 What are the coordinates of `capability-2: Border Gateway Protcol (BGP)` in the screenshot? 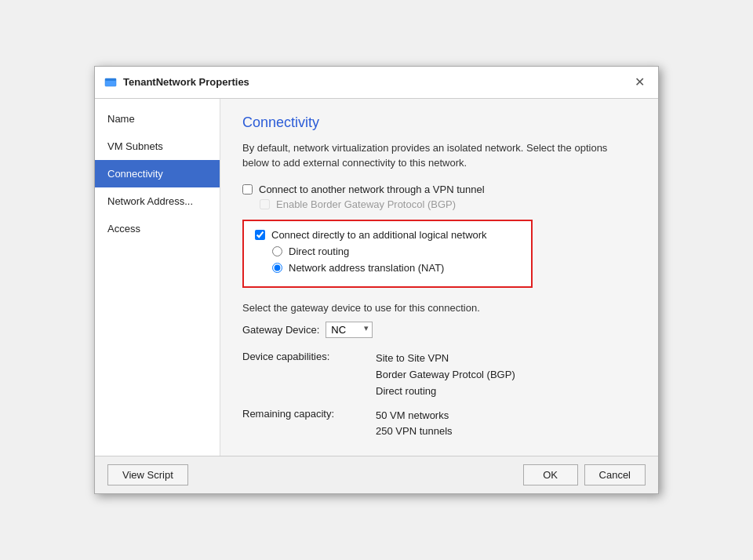 It's located at (446, 375).